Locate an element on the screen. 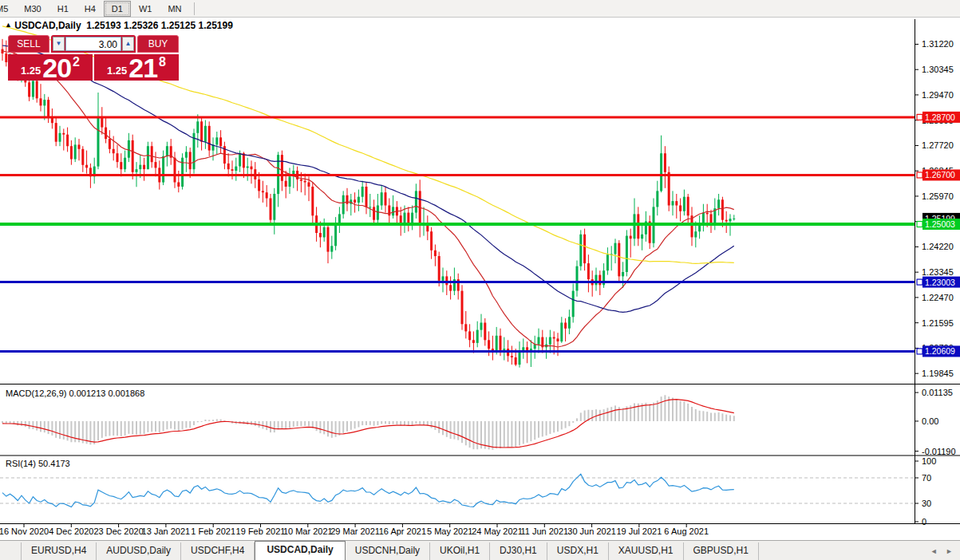 Image resolution: width=960 pixels, height=560 pixels. timeframe-toolbar: M5M30H1H4D1W1MN is located at coordinates (480, 9).